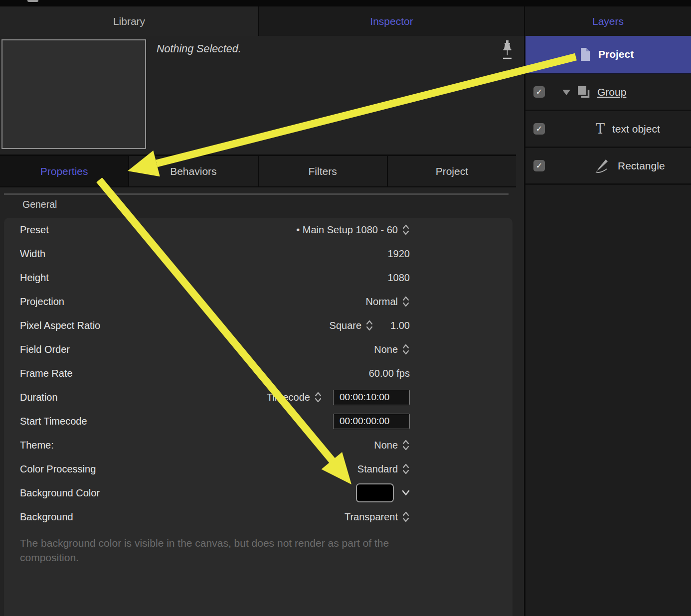 The height and width of the screenshot is (616, 691). What do you see at coordinates (406, 493) in the screenshot?
I see `chevron-down-icon` at bounding box center [406, 493].